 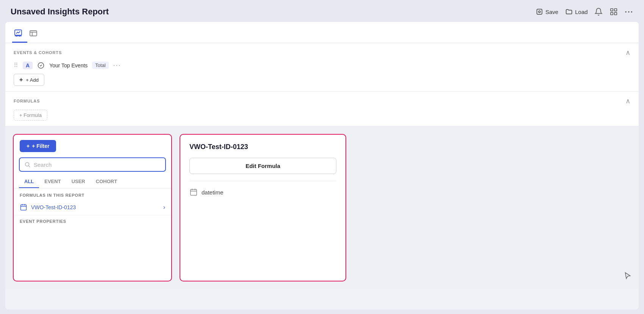 What do you see at coordinates (263, 208) in the screenshot?
I see `detail-panel: VWO-Test-ID-0123 Edit Formula datetime` at bounding box center [263, 208].